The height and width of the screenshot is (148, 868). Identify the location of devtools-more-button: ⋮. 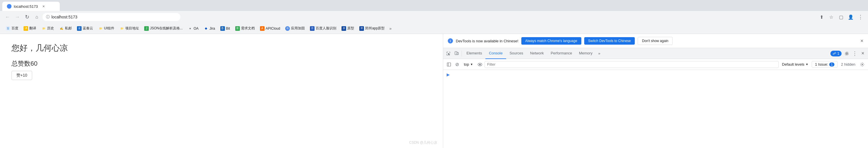
(855, 53).